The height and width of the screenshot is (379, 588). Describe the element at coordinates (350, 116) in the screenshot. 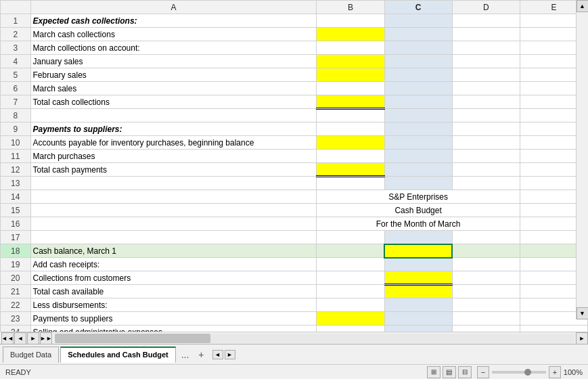

I see `cell-b8` at that location.